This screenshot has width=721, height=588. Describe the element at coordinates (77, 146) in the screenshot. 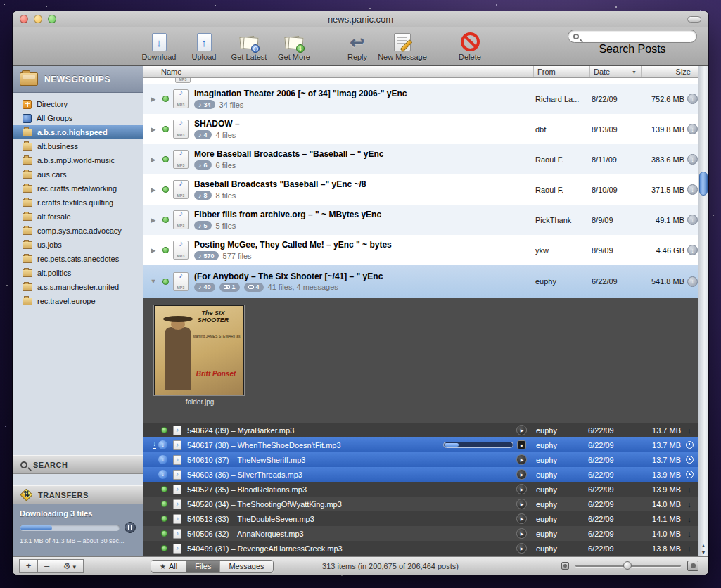

I see `sidebar-item-group: alt.business` at that location.